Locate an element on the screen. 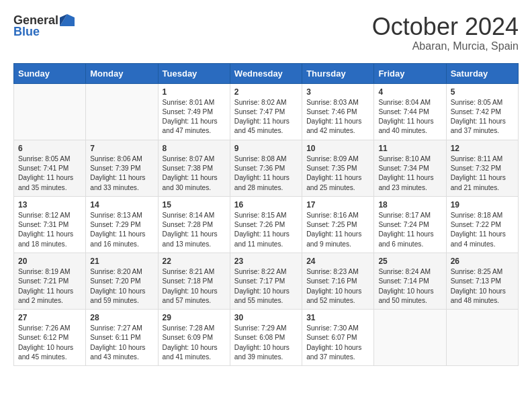  cell-info: Sunrise: 8:02 AM Sunset: 7:47 PM Dayligh… is located at coordinates (266, 117).